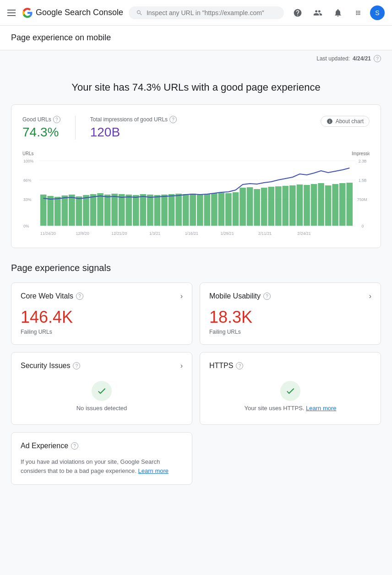 This screenshot has height=575, width=392. I want to click on https-card: HTTPS ? Your site uses HTTPS. Learn more, so click(290, 388).